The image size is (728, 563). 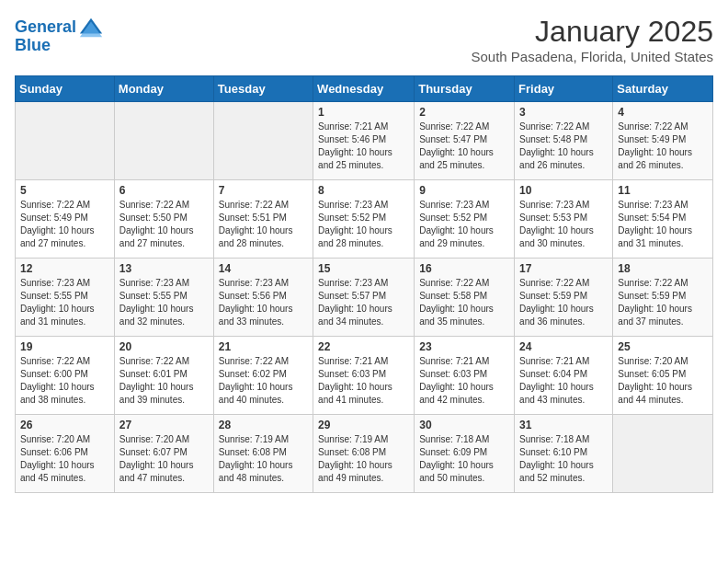 I want to click on day-number: 5, so click(x=64, y=190).